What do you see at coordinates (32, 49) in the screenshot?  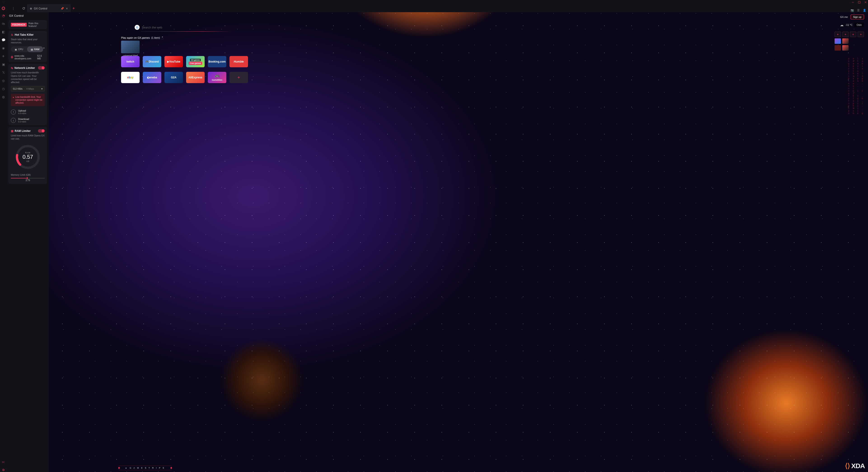 I see `ram-icon: ▤` at bounding box center [32, 49].